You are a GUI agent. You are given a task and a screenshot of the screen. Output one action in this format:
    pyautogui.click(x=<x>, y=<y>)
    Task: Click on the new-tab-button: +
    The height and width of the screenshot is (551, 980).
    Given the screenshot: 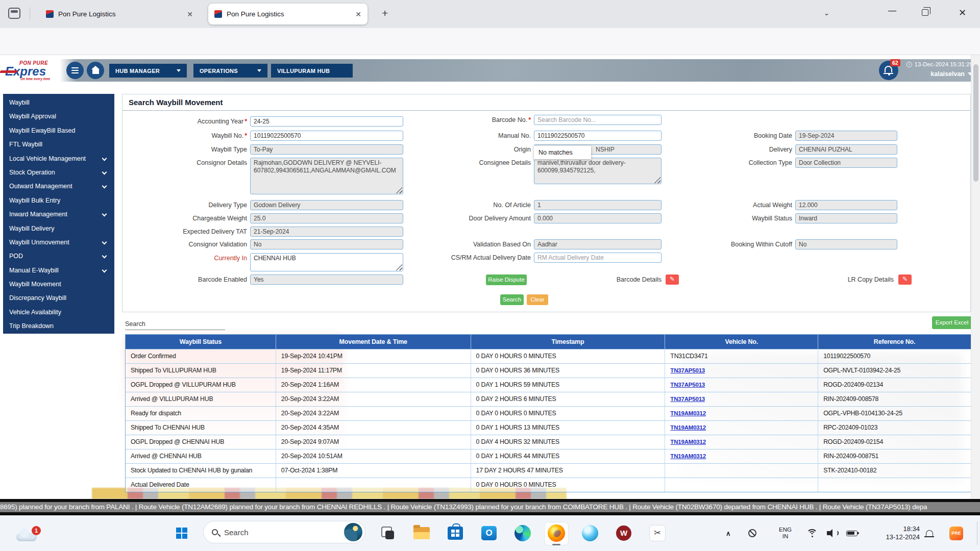 What is the action you would take?
    pyautogui.click(x=385, y=13)
    